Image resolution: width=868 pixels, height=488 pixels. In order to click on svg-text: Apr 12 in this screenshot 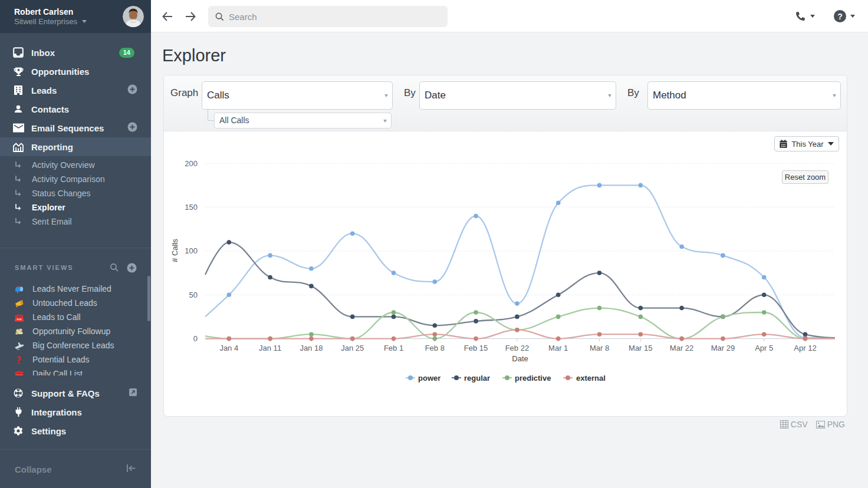, I will do `click(805, 348)`.